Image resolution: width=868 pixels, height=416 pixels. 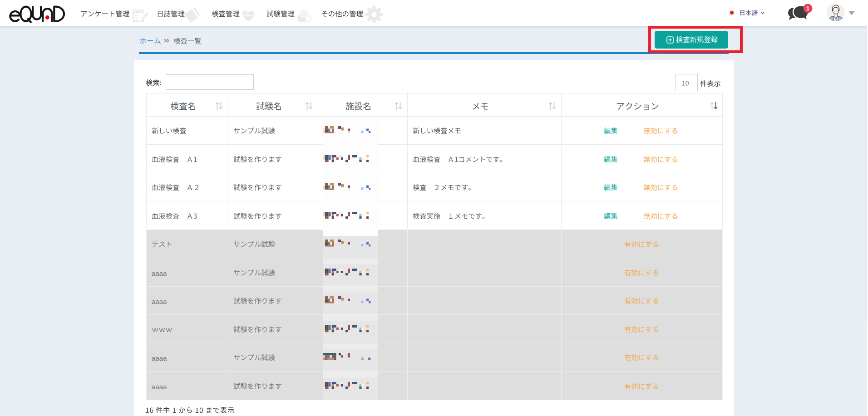 I want to click on svg-text: 1, so click(x=808, y=8).